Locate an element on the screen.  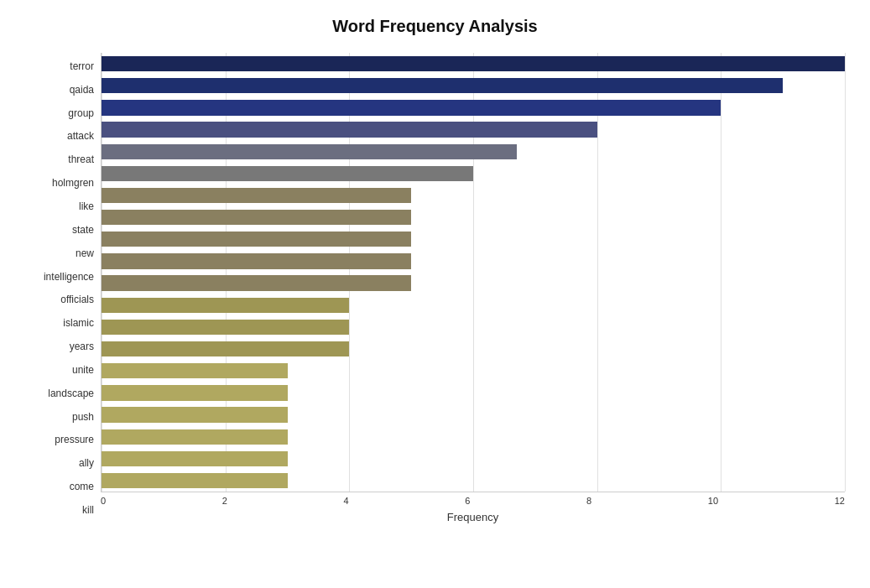
y-label: holmgren is located at coordinates (60, 183).